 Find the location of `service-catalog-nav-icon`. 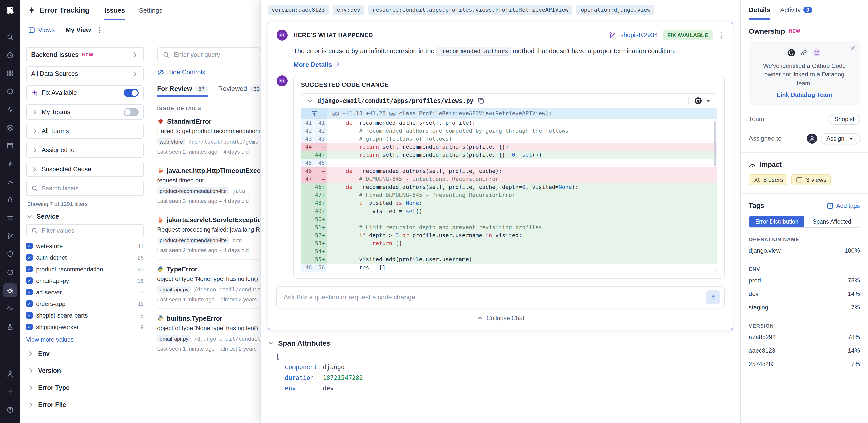

service-catalog-nav-icon is located at coordinates (10, 127).